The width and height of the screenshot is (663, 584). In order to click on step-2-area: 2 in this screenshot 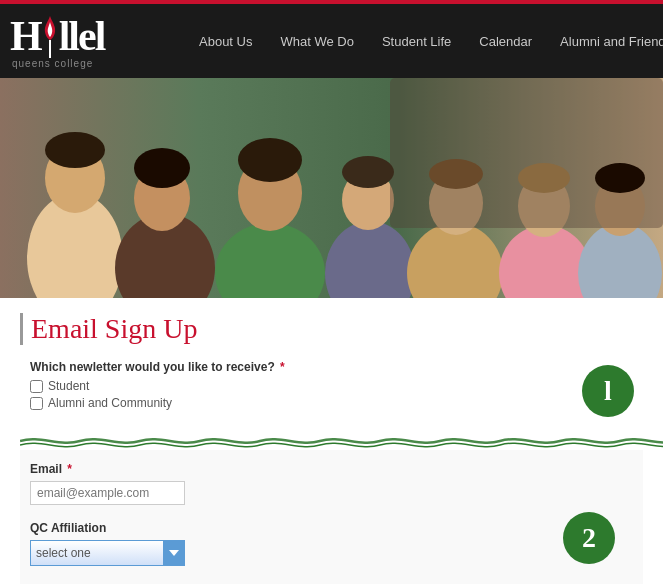, I will do `click(598, 513)`.